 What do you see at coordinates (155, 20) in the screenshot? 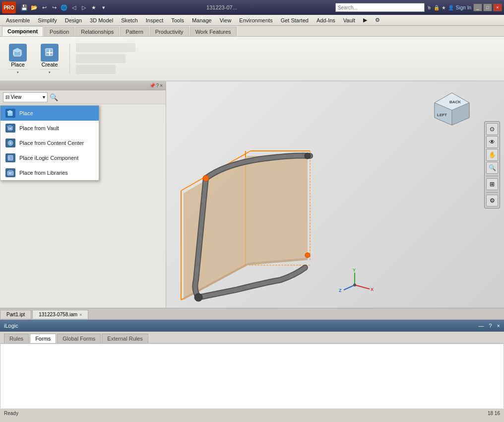
I see `menu-inspect: Inspect` at bounding box center [155, 20].